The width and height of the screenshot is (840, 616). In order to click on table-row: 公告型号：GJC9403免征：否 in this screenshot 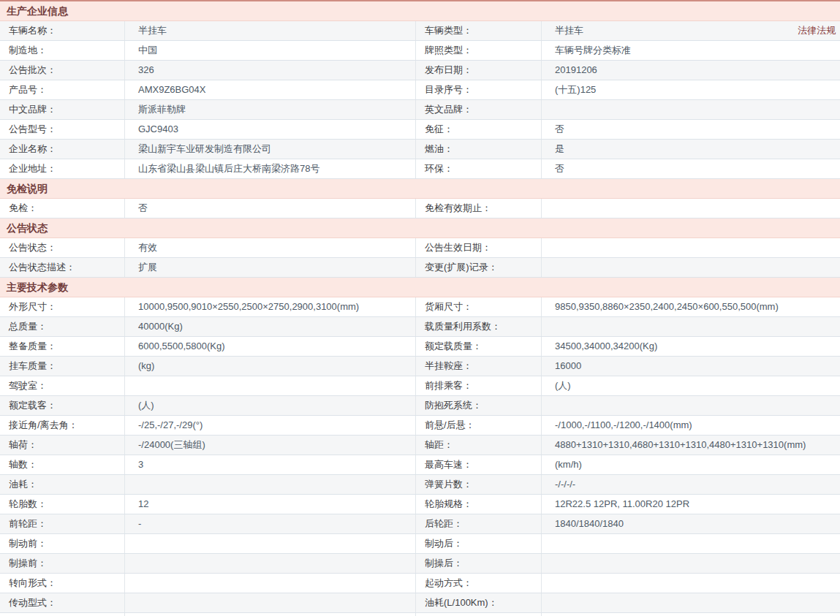, I will do `click(420, 130)`.